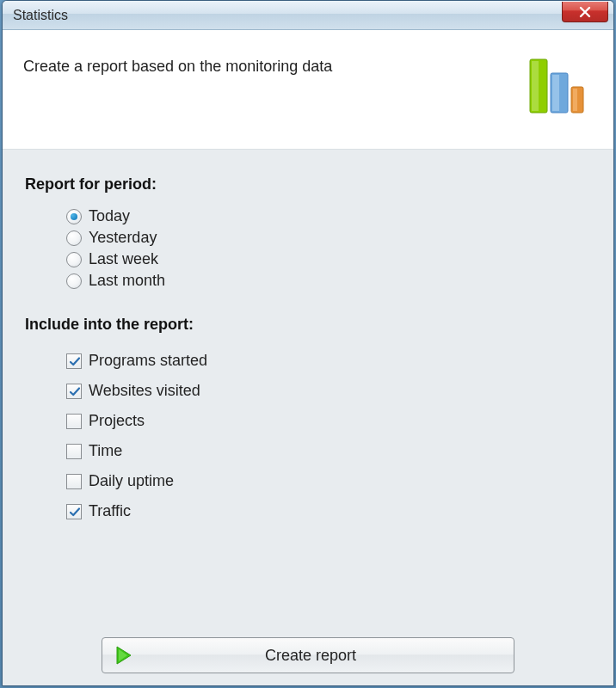  What do you see at coordinates (308, 184) in the screenshot?
I see `period-heading: Report for period:` at bounding box center [308, 184].